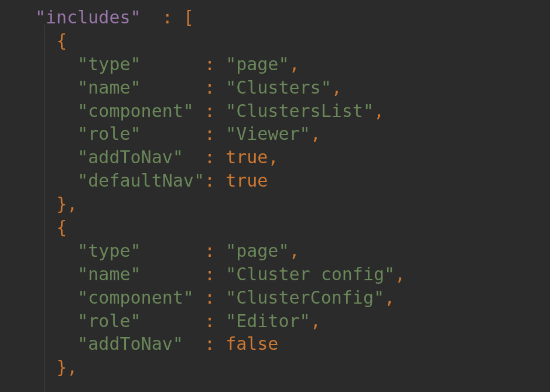  Describe the element at coordinates (252, 344) in the screenshot. I see `json-value-false: false` at that location.